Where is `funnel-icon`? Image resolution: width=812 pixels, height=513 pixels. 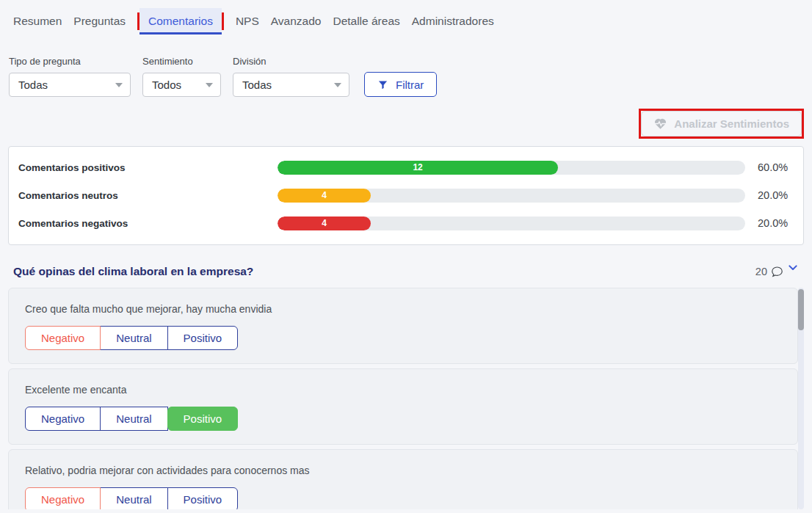
funnel-icon is located at coordinates (383, 85).